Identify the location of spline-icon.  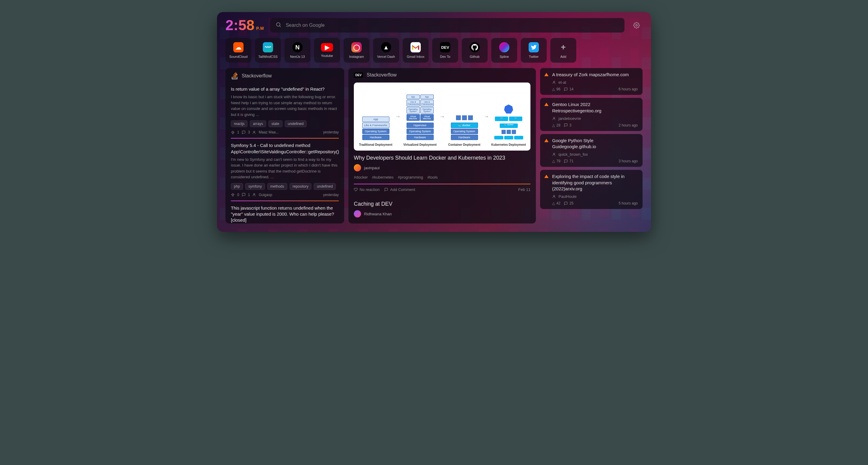
(504, 47).